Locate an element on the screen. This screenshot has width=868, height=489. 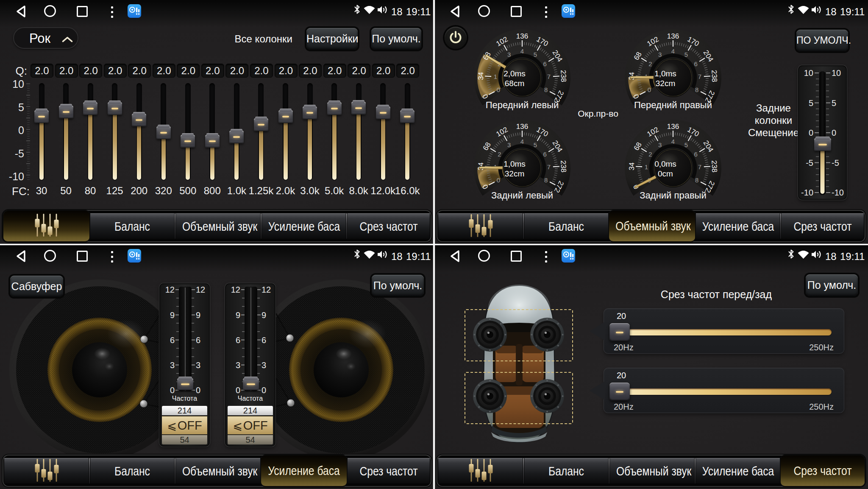
svg-text: 0cm is located at coordinates (665, 174).